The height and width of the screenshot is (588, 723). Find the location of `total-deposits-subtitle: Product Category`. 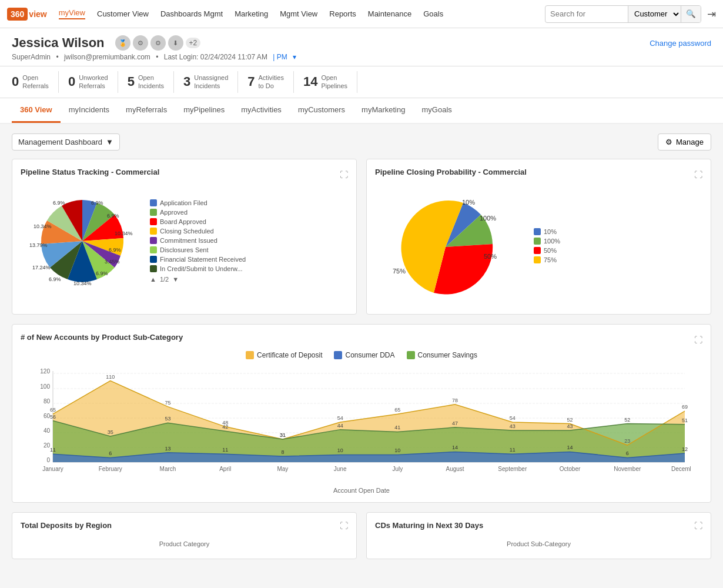

total-deposits-subtitle: Product Category is located at coordinates (185, 544).